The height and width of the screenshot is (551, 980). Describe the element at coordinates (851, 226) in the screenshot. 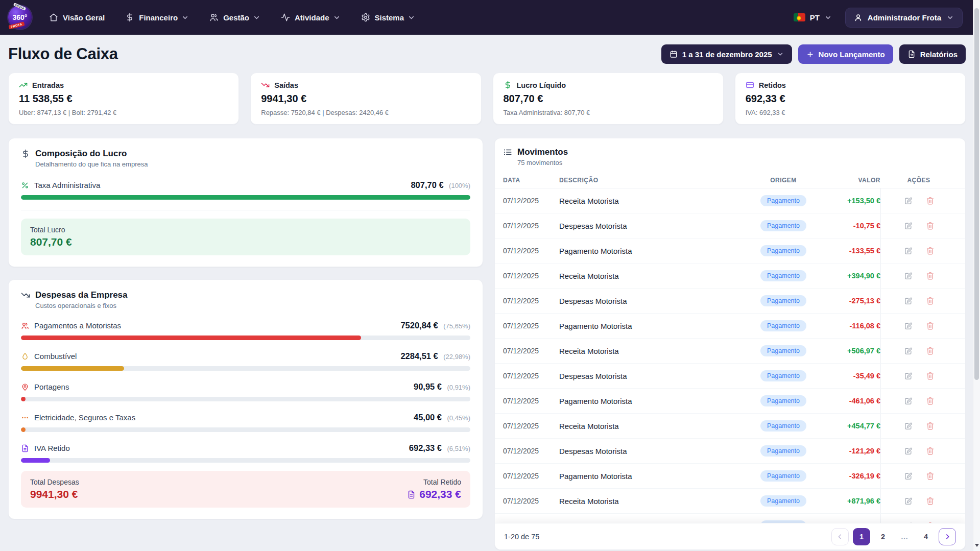

I see `movement-value: -10,75 €` at that location.